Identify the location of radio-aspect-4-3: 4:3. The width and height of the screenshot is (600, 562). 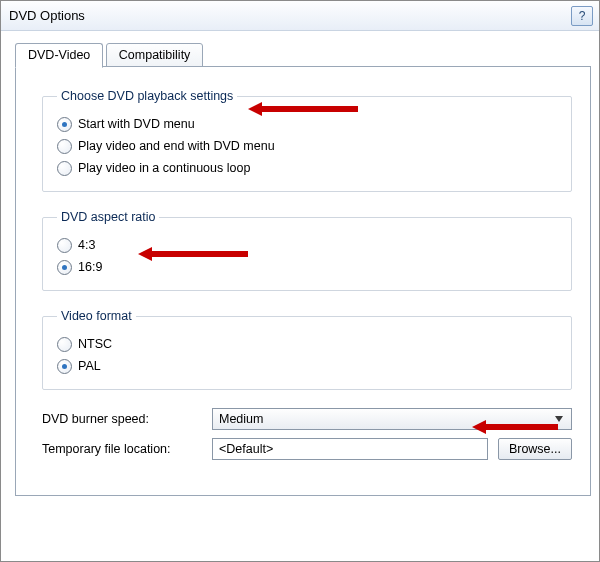
(307, 245).